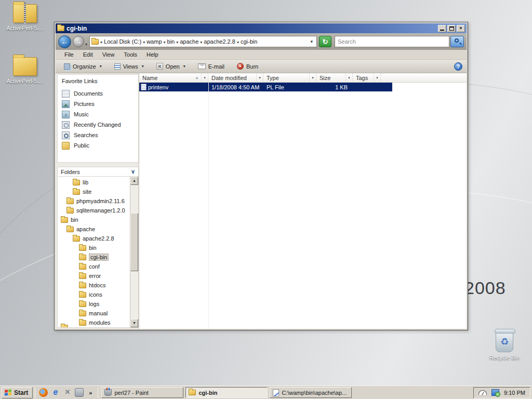  Describe the element at coordinates (94, 192) in the screenshot. I see `tree-item-site: site` at that location.